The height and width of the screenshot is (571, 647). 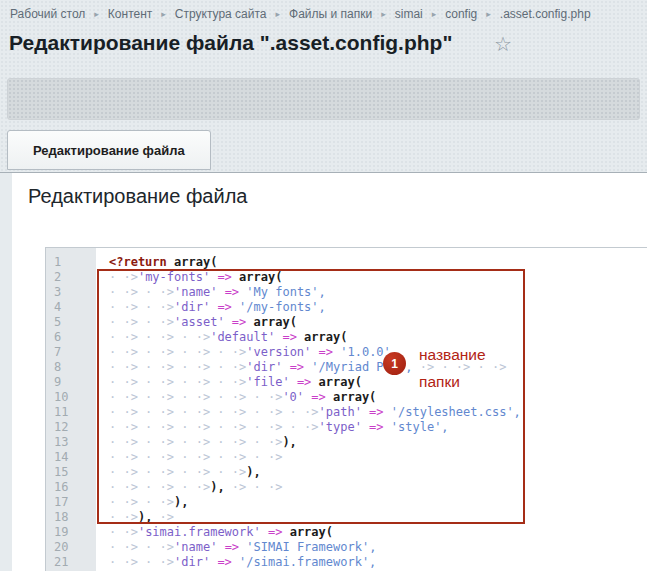 What do you see at coordinates (378, 292) in the screenshot?
I see `code-line: · ·> · ·>'name' => 'My fonts',` at bounding box center [378, 292].